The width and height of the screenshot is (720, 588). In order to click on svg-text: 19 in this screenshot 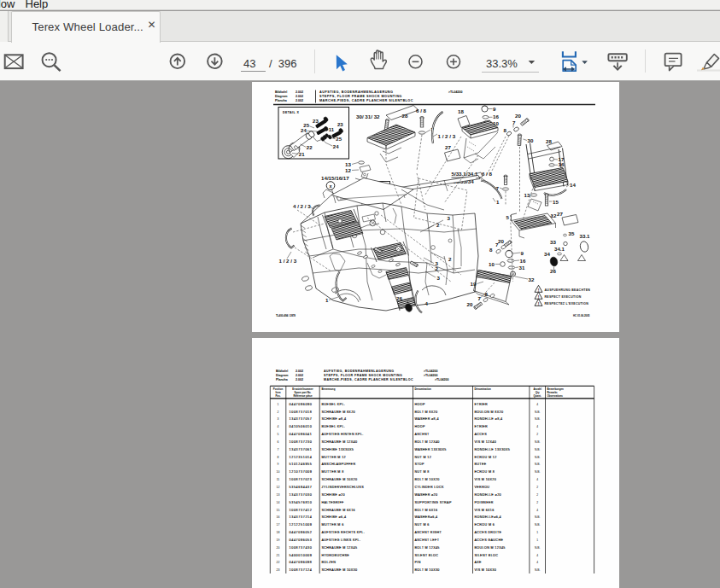, I will do `click(473, 283)`.